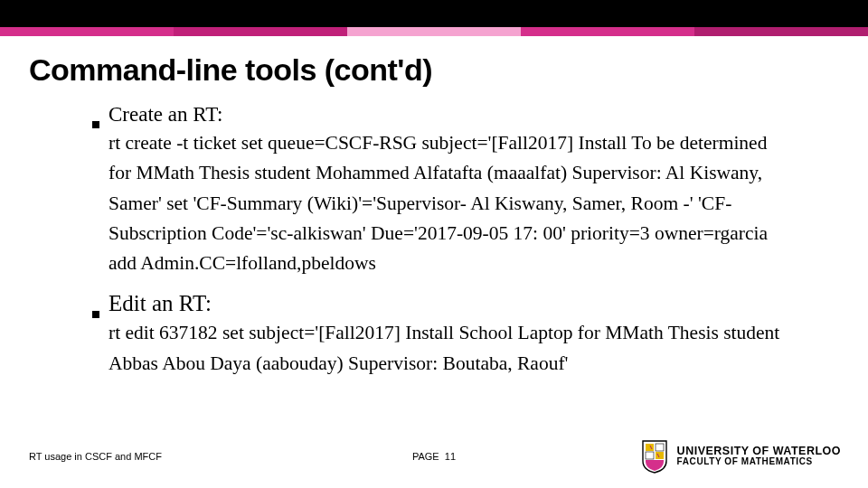 This screenshot has height=488, width=868. Describe the element at coordinates (450, 456) in the screenshot. I see `page-number: 11` at that location.